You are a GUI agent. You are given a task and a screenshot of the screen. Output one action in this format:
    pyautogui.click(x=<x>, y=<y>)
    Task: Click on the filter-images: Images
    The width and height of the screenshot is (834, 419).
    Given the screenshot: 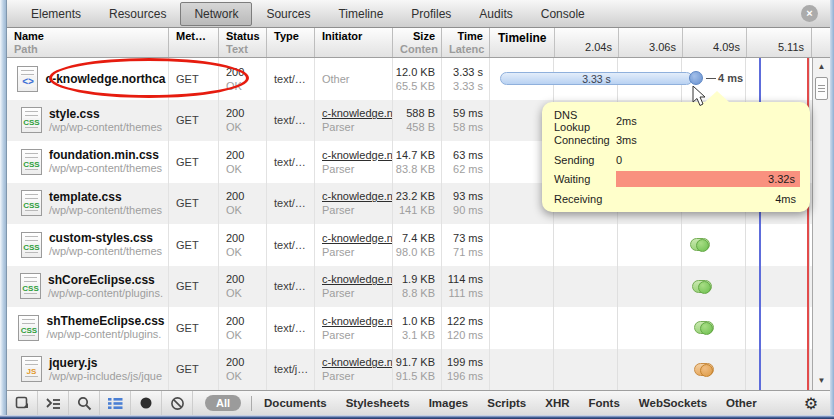 What is the action you would take?
    pyautogui.click(x=449, y=403)
    